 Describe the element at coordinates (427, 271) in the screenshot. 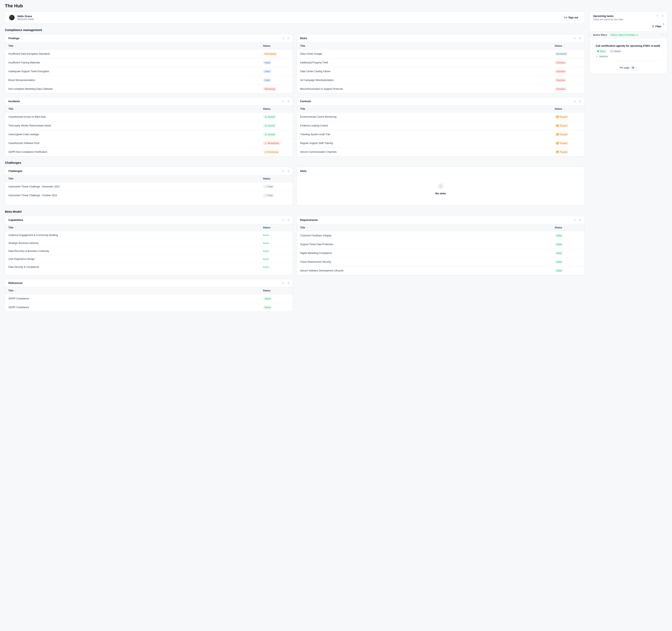

I see `row-title: Secure Software Development Lifecycle` at that location.